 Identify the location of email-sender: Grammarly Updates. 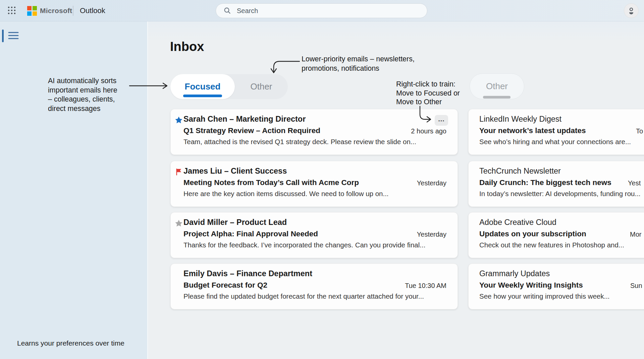
(560, 274).